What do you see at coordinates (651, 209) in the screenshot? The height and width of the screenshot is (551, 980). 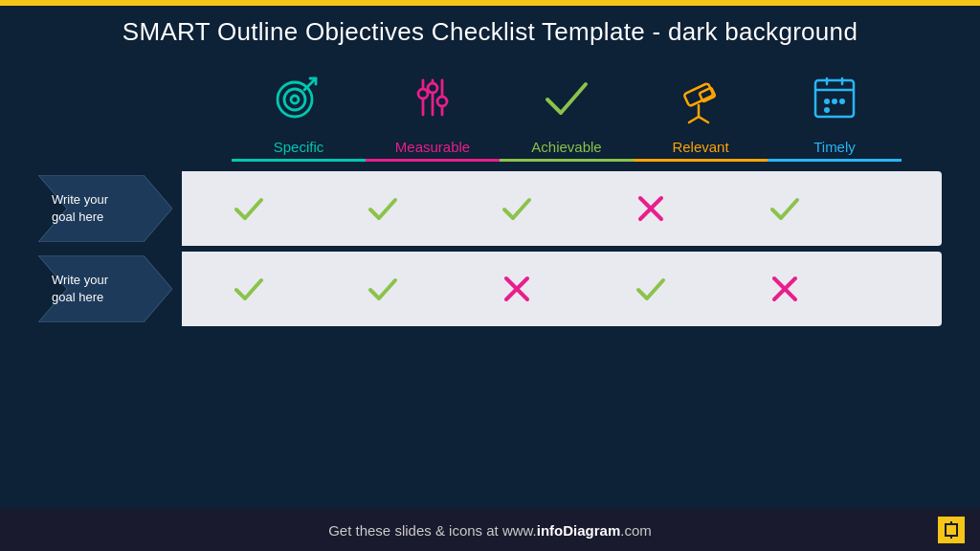 I see `cell-1-relevant` at bounding box center [651, 209].